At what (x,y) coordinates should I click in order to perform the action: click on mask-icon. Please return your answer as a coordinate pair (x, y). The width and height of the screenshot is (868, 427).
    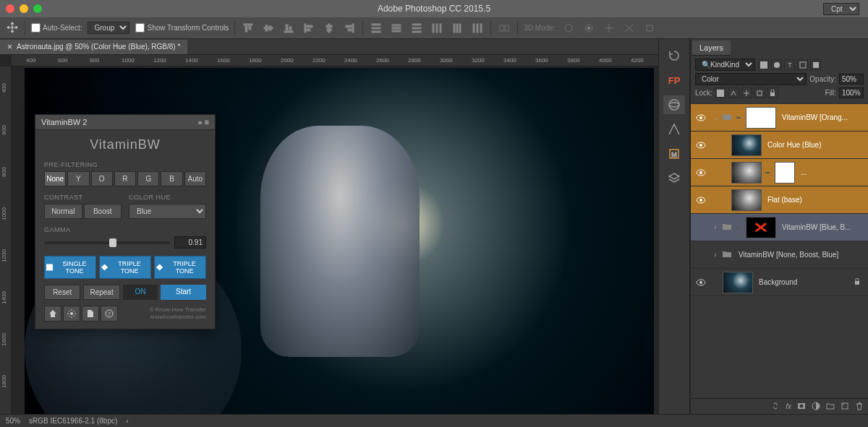
    Looking at the image, I should click on (801, 407).